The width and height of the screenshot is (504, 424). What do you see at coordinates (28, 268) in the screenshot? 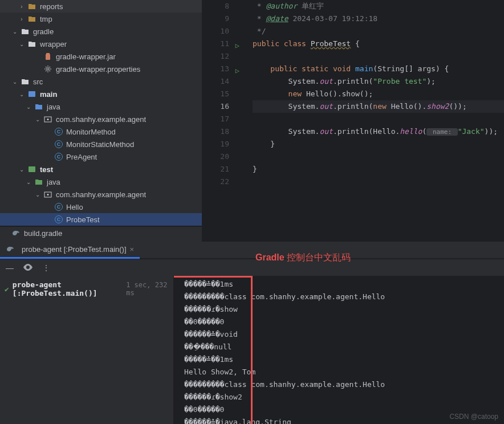
I see `eye-icon` at bounding box center [28, 268].